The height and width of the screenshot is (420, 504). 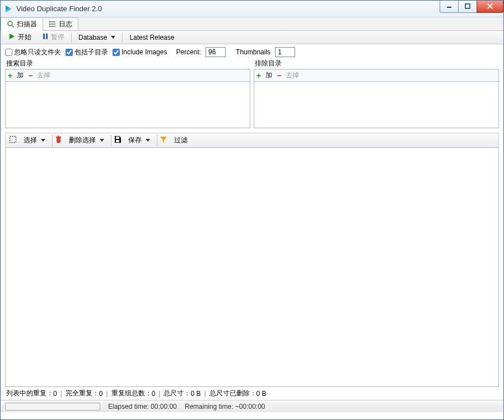 I want to click on deleted-size-label: 总尺寸已删除：, so click(x=233, y=393).